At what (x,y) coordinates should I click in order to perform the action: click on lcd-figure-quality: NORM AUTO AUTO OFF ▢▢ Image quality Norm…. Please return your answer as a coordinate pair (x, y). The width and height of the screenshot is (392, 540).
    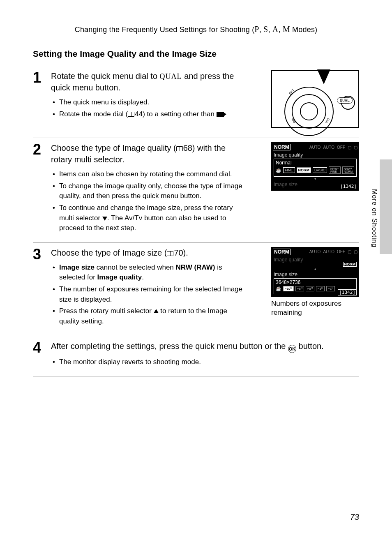
    Looking at the image, I should click on (315, 166).